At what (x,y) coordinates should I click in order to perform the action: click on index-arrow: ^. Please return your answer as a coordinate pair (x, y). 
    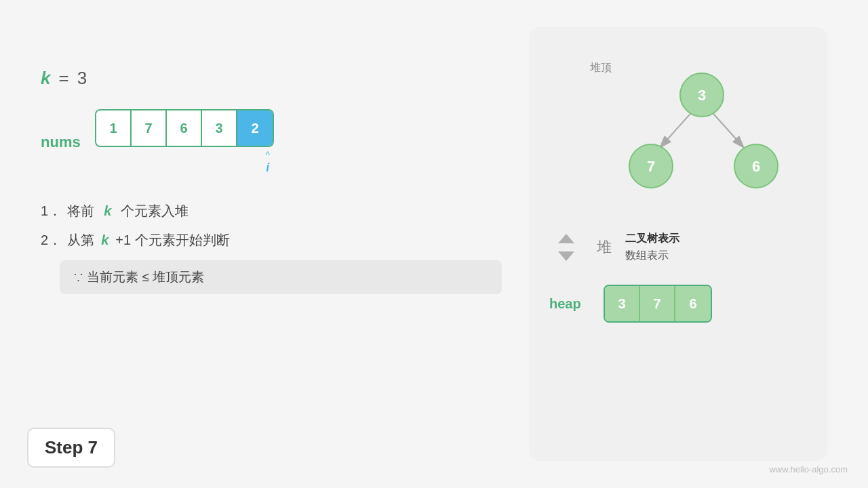
    Looking at the image, I should click on (267, 155).